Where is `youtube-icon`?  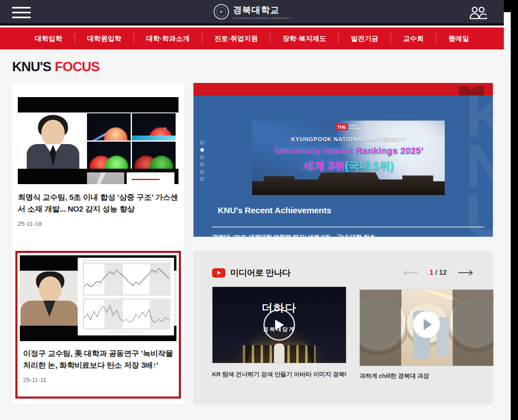 youtube-icon is located at coordinates (219, 273).